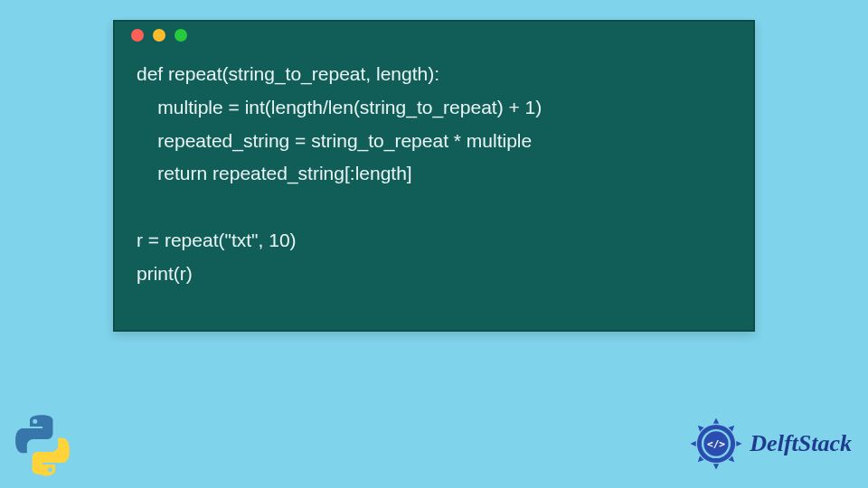 This screenshot has width=868, height=488. Describe the element at coordinates (137, 35) in the screenshot. I see `close-icon` at that location.